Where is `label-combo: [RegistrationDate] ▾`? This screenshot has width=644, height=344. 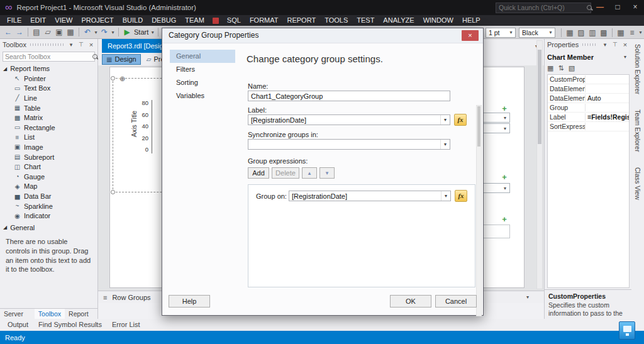 label-combo: [RegistrationDate] ▾ is located at coordinates (349, 119).